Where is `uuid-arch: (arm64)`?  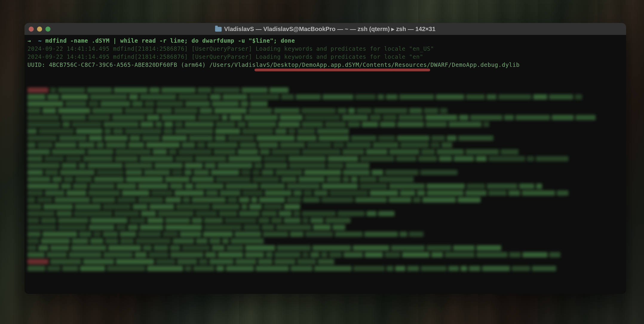
uuid-arch: (arm64) is located at coordinates (193, 65).